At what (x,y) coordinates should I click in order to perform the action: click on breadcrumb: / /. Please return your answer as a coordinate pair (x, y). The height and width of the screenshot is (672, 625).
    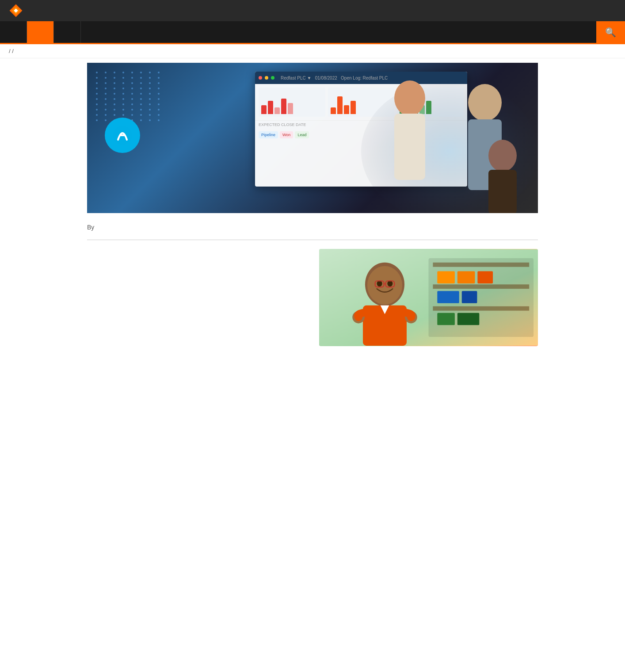
    Looking at the image, I should click on (312, 51).